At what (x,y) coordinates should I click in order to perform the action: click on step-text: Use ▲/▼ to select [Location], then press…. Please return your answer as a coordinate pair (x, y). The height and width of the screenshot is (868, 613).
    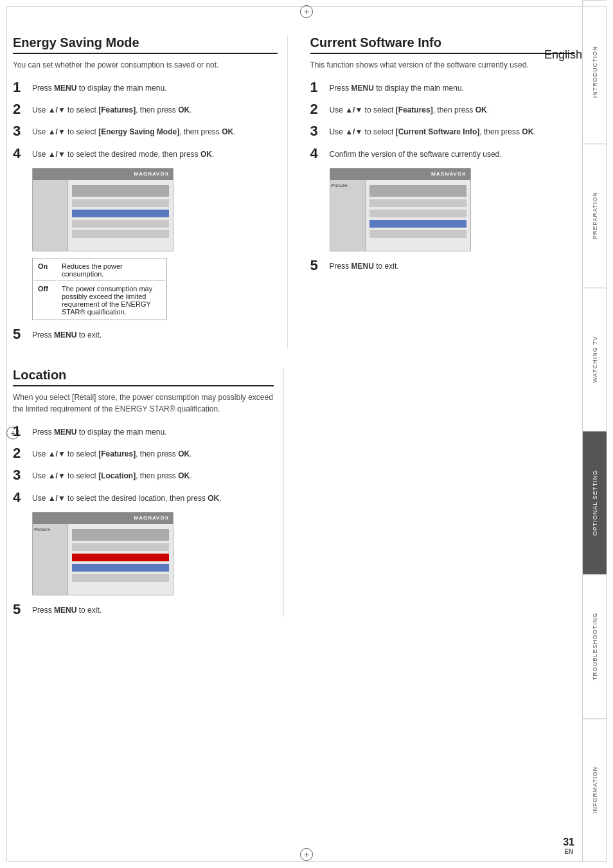
    Looking at the image, I should click on (112, 475).